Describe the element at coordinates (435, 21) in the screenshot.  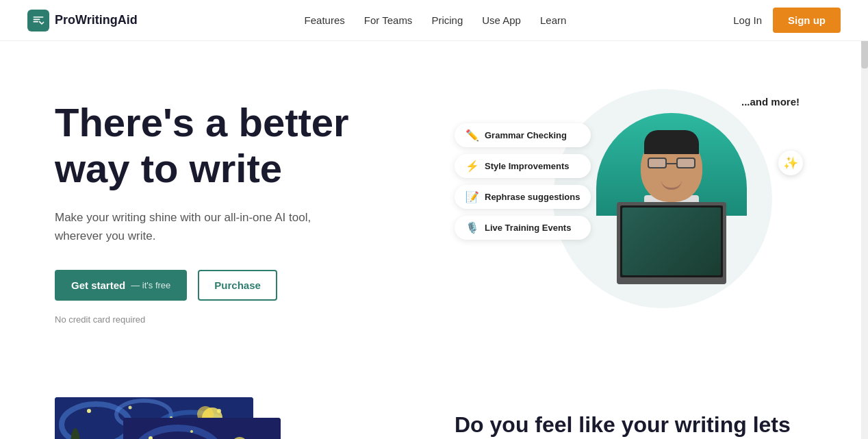
I see `nav-links: Features For Teams Pricing Use App Learn` at that location.